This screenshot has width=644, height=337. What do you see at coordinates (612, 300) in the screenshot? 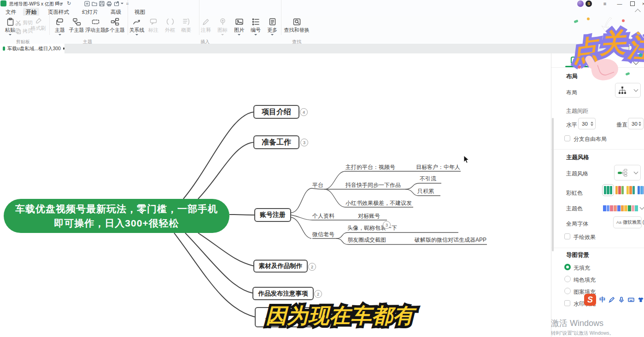
I see `handwriting-pen-icon` at bounding box center [612, 300].